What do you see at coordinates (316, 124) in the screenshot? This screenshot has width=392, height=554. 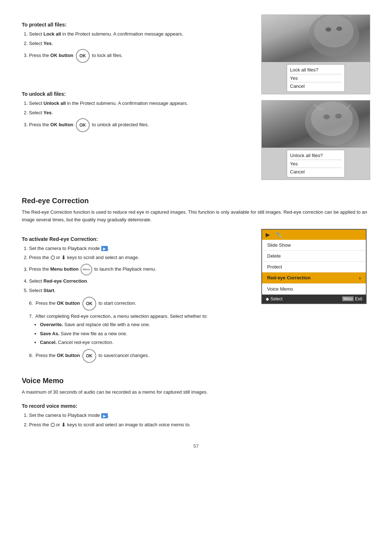 I see `unlock-screen-image` at bounding box center [316, 124].